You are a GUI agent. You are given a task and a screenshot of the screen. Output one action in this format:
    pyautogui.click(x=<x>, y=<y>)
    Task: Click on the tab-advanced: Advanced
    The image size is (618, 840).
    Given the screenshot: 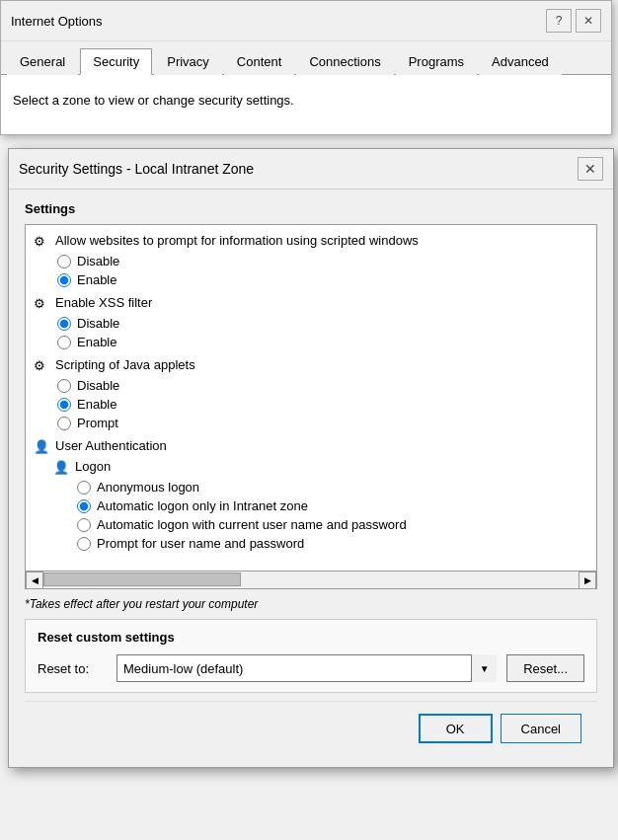 What is the action you would take?
    pyautogui.click(x=520, y=61)
    